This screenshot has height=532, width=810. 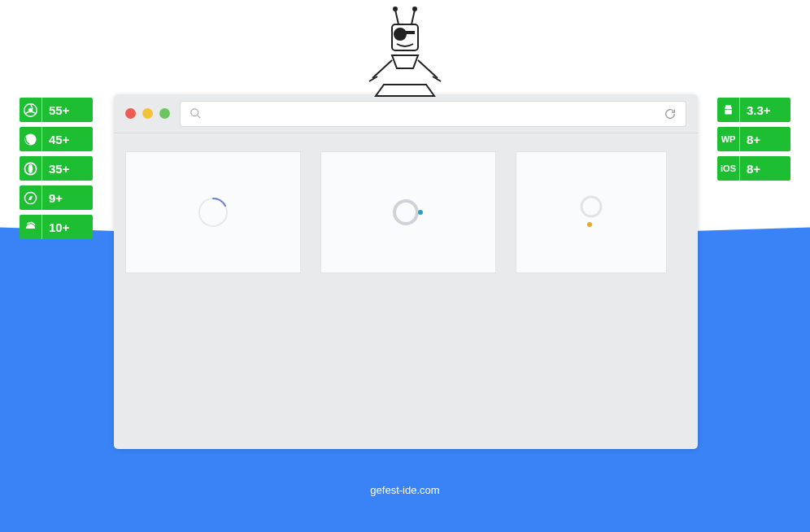 I want to click on wp-icon: WP, so click(x=729, y=139).